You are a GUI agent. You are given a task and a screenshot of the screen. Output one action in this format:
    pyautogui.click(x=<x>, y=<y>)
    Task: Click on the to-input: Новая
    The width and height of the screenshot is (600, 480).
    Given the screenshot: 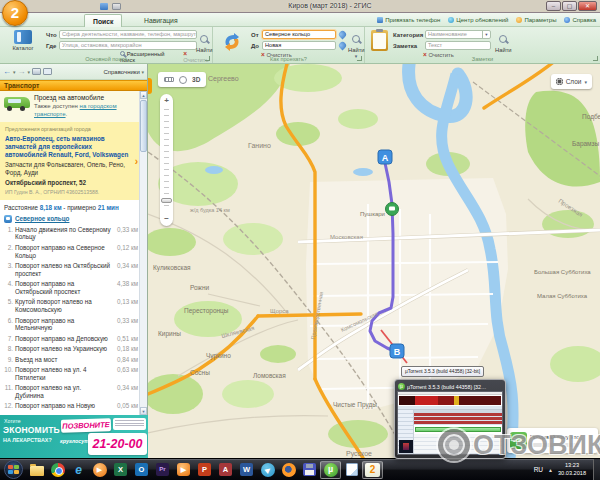 What is the action you would take?
    pyautogui.click(x=299, y=46)
    